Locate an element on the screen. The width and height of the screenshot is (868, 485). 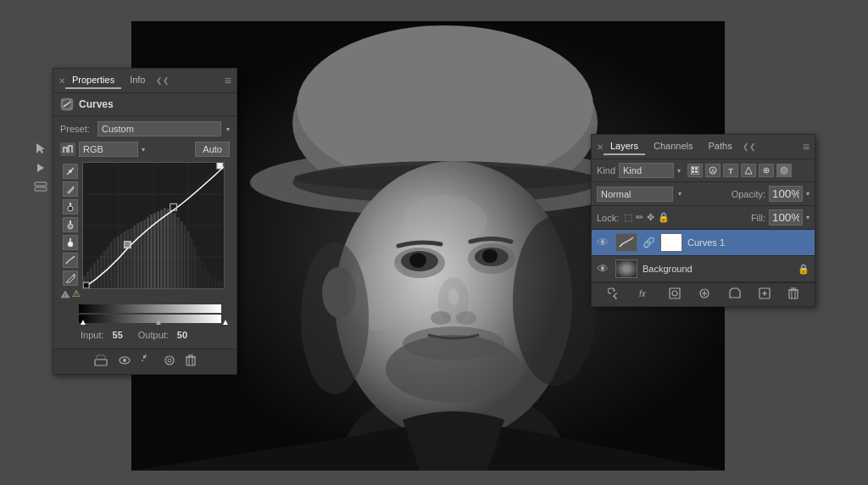
tool-arrow is located at coordinates (41, 148).